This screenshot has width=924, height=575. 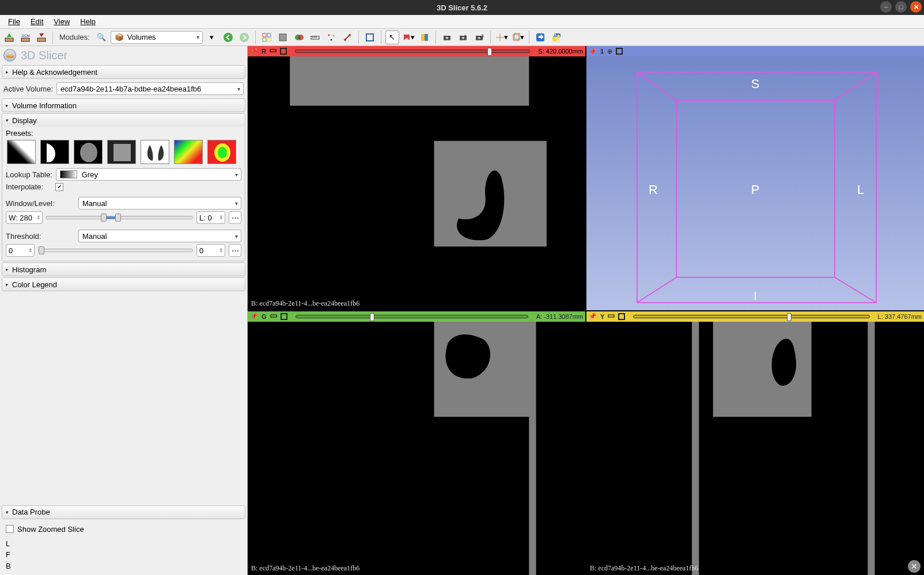 What do you see at coordinates (25, 37) in the screenshot?
I see `load-dicom-icon: DCM` at bounding box center [25, 37].